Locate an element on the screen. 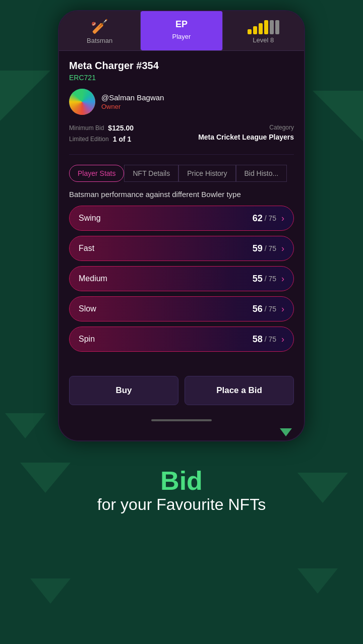  stat-max-medium: / 75 is located at coordinates (269, 279).